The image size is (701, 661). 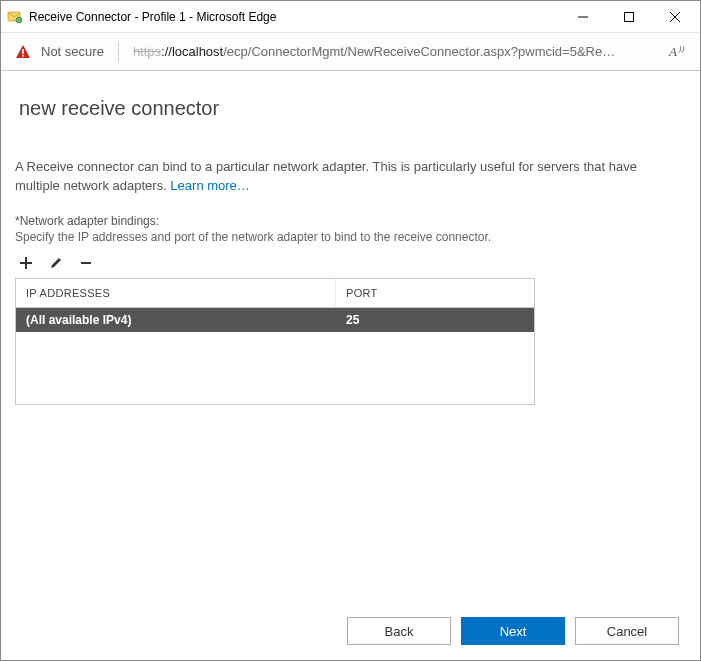 I want to click on column-header-ip: IP ADDRESSES, so click(x=176, y=293).